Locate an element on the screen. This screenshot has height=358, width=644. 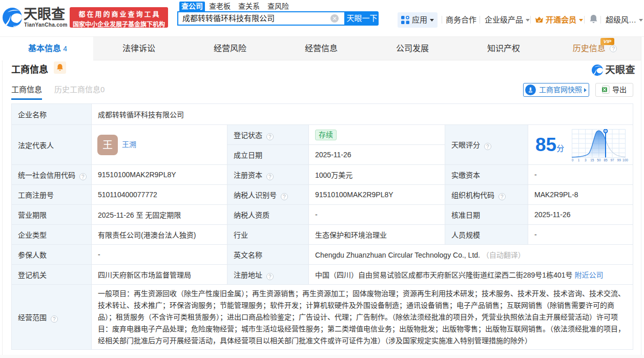
svg-text: 85 is located at coordinates (606, 160).